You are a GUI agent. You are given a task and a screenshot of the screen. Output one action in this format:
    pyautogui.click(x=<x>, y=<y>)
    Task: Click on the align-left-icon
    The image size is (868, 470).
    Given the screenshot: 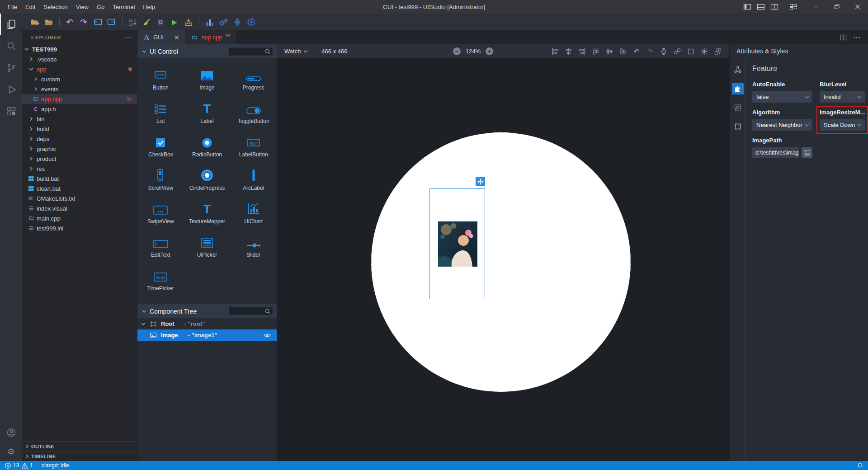 What is the action you would take?
    pyautogui.click(x=555, y=52)
    